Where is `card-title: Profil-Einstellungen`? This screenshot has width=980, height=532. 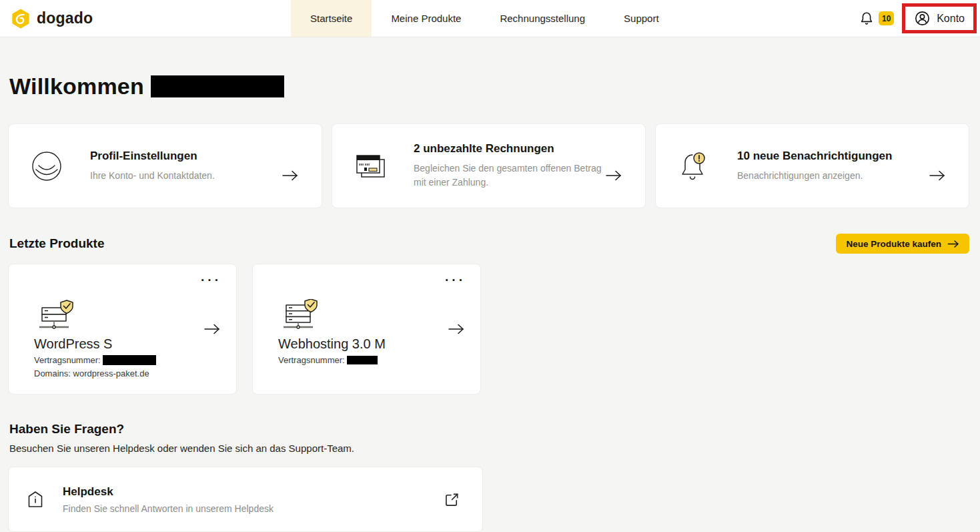
card-title: Profil-Einstellungen is located at coordinates (185, 156).